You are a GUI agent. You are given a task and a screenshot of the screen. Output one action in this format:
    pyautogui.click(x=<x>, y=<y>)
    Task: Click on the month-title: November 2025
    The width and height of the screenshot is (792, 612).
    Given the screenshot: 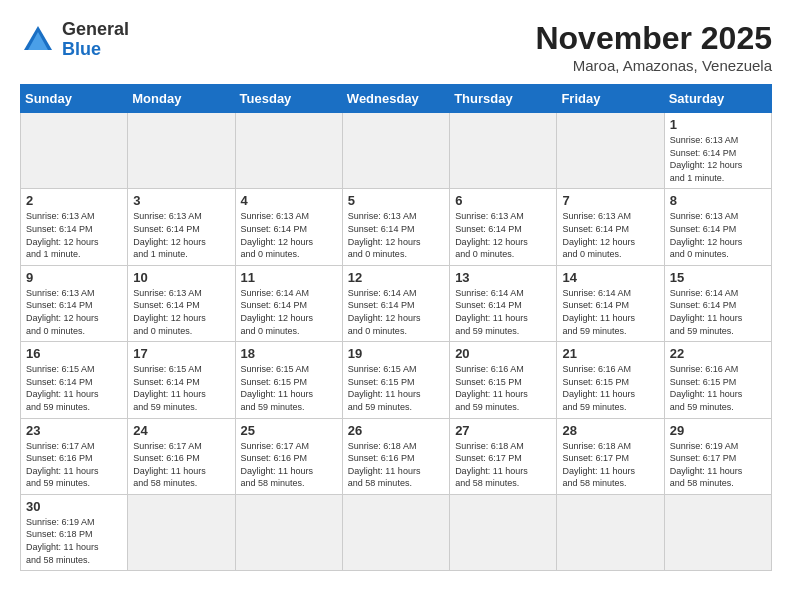 What is the action you would take?
    pyautogui.click(x=654, y=38)
    